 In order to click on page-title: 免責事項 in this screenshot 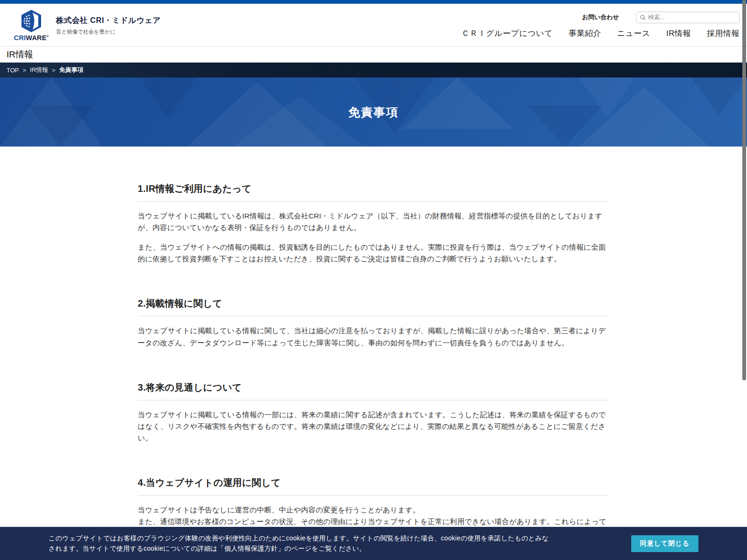, I will do `click(374, 112)`.